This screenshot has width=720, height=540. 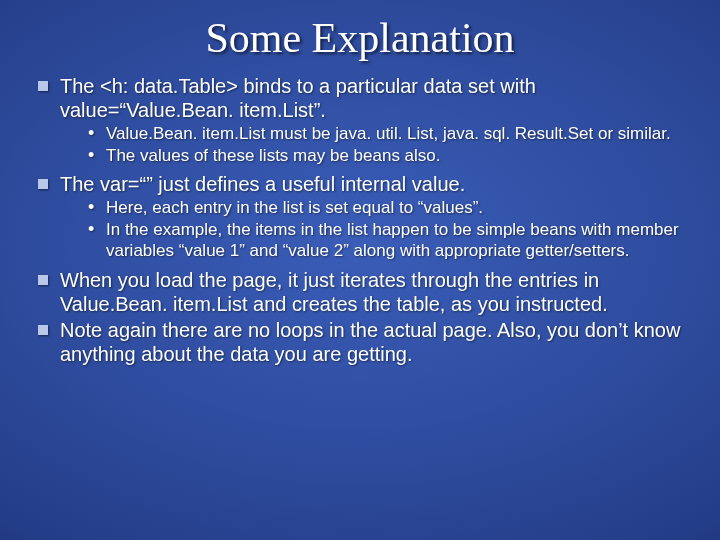 What do you see at coordinates (387, 156) in the screenshot?
I see `sub-item: The values of these lists may be beans a…` at bounding box center [387, 156].